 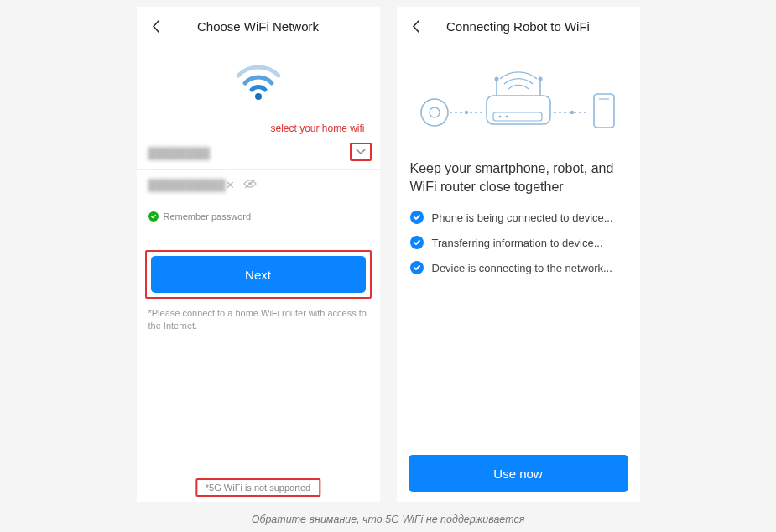 I want to click on status-item: Phone is being connected to device..., so click(x=518, y=217).